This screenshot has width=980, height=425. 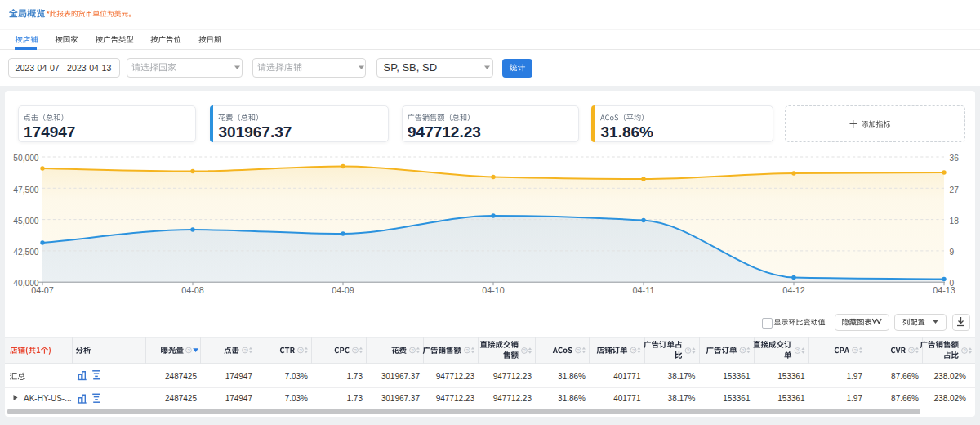 What do you see at coordinates (952, 252) in the screenshot?
I see `svg-text: 9` at bounding box center [952, 252].